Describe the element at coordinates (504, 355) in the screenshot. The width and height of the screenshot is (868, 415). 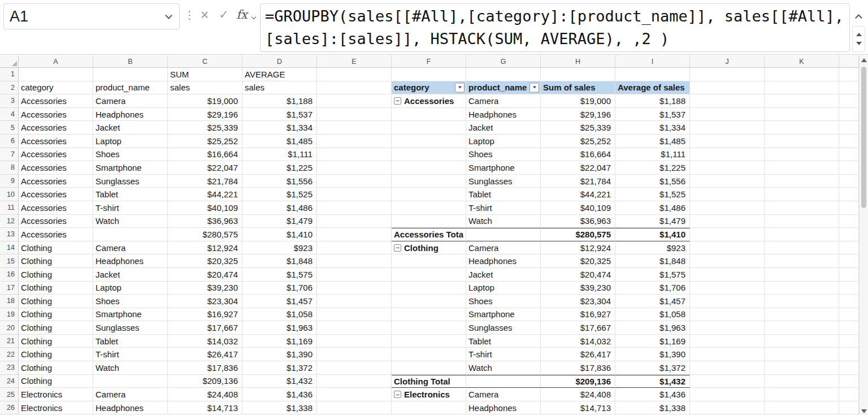
I see `cell-G22: T-shirt` at that location.